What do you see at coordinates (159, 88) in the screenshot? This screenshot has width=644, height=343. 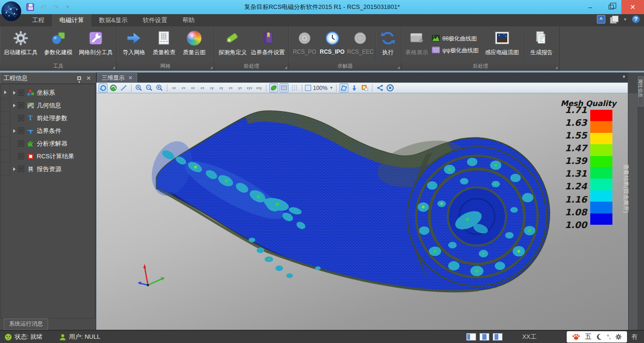 I see `zoom-window-icon` at bounding box center [159, 88].